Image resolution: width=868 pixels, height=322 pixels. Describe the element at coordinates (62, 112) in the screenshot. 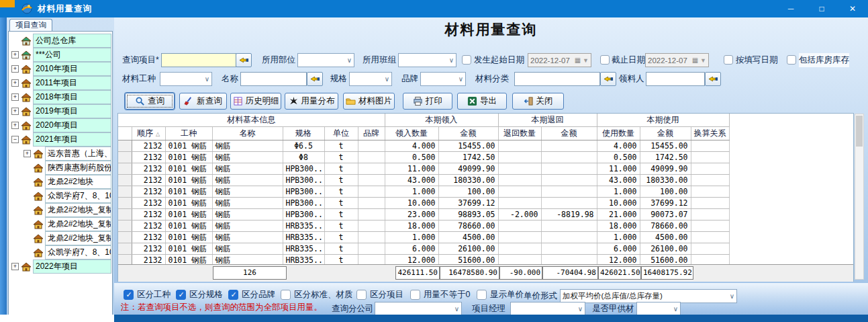

I see `tree-item: +2019年项目` at that location.